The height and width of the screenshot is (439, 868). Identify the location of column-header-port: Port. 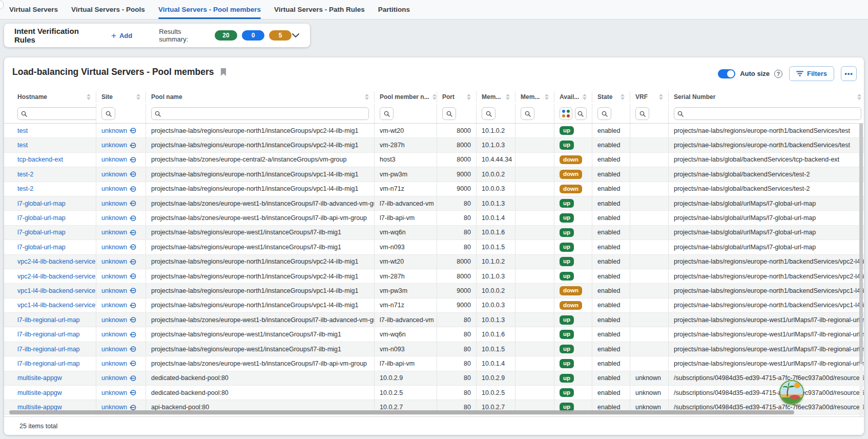
(457, 97).